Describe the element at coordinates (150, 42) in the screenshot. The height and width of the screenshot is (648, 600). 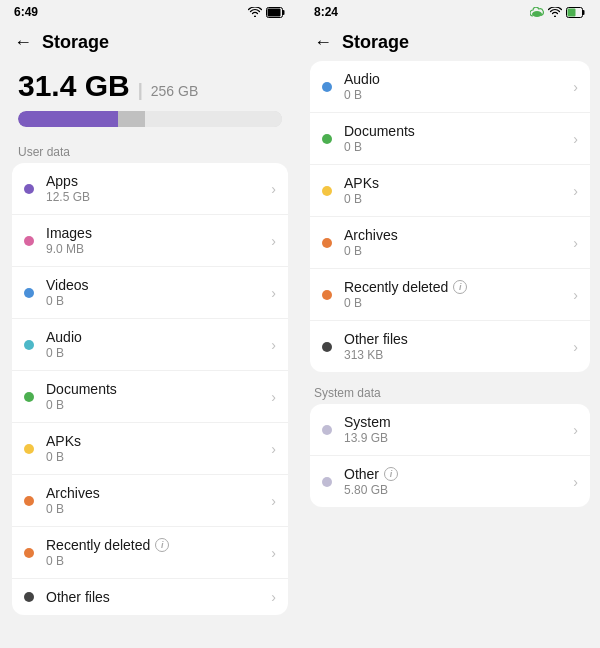
I see `left-nav: ← Storage` at that location.